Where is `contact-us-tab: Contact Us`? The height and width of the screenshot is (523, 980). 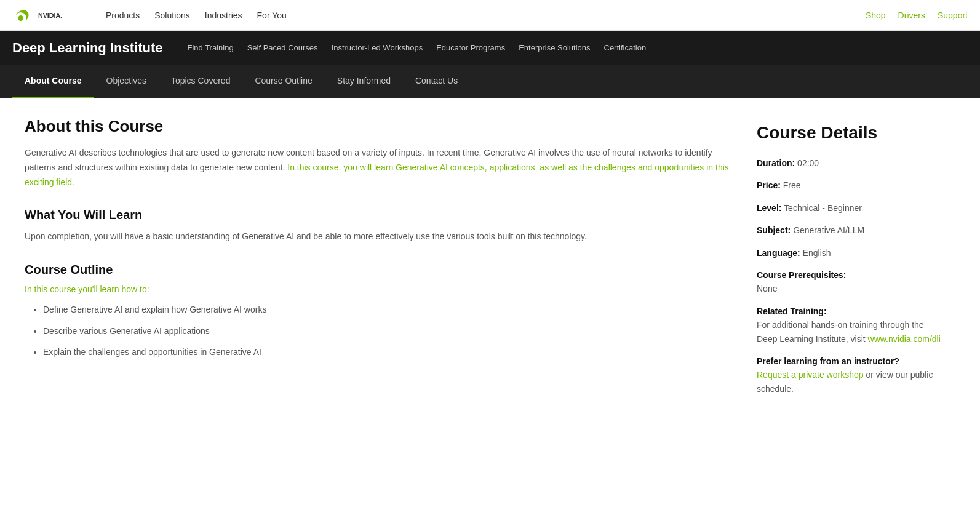
contact-us-tab: Contact Us is located at coordinates (437, 81).